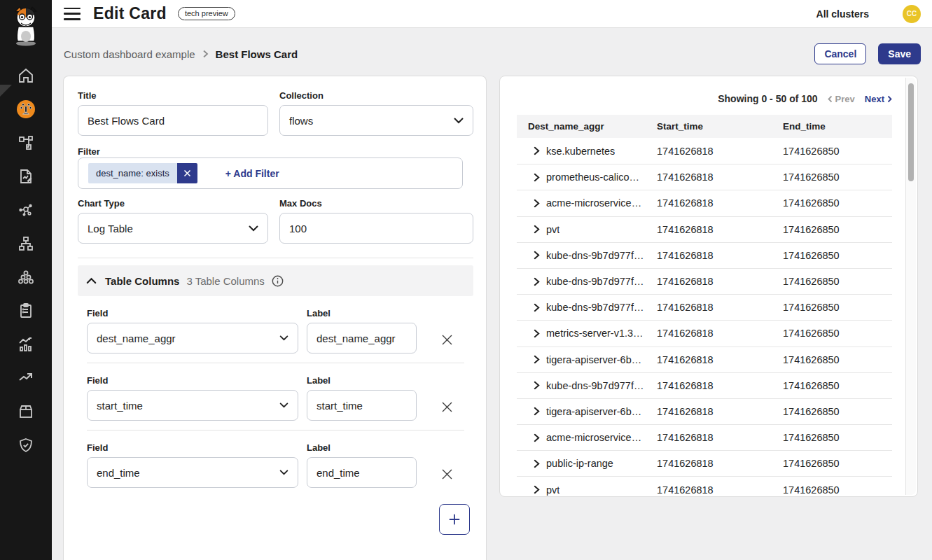 Image resolution: width=932 pixels, height=560 pixels. What do you see at coordinates (284, 472) in the screenshot?
I see `chevron-down-icon` at bounding box center [284, 472].